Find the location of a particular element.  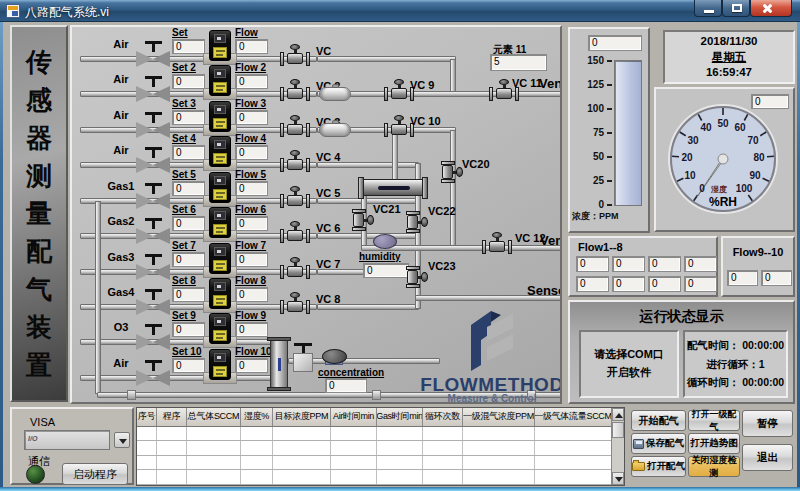

titlebar: 八路配气系统.vi is located at coordinates (400, 11).